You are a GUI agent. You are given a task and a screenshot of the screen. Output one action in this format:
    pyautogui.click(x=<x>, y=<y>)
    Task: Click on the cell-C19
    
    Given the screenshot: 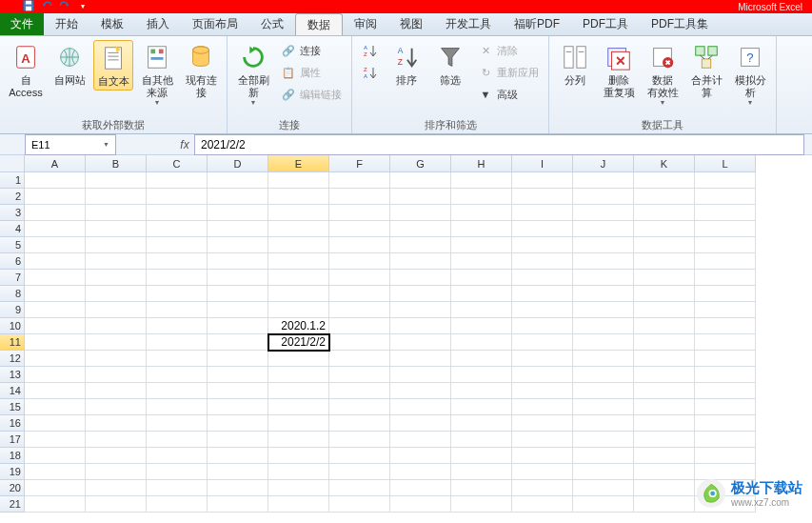 What is the action you would take?
    pyautogui.click(x=177, y=473)
    